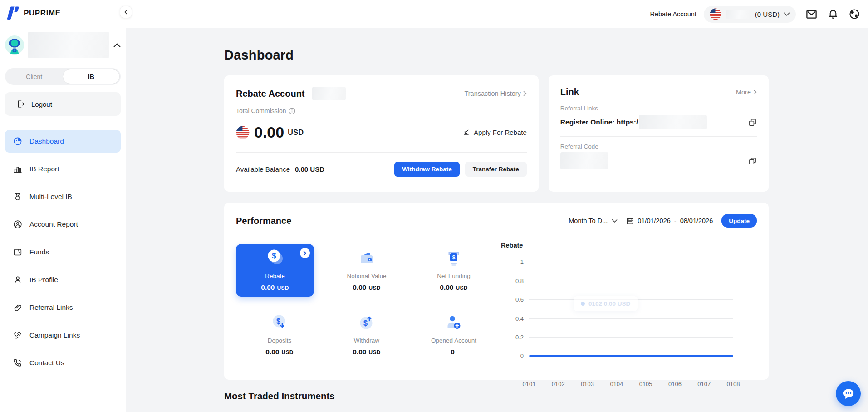 The width and height of the screenshot is (868, 412). Describe the element at coordinates (427, 169) in the screenshot. I see `withdraw-rebate-button: Withdraw Rebate` at that location.